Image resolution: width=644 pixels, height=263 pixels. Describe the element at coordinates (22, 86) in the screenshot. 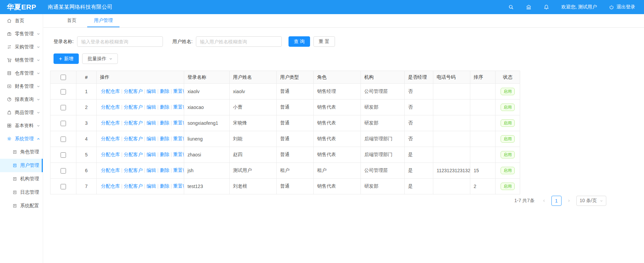

I see `sidebar-item-6: 财务管理` at that location.